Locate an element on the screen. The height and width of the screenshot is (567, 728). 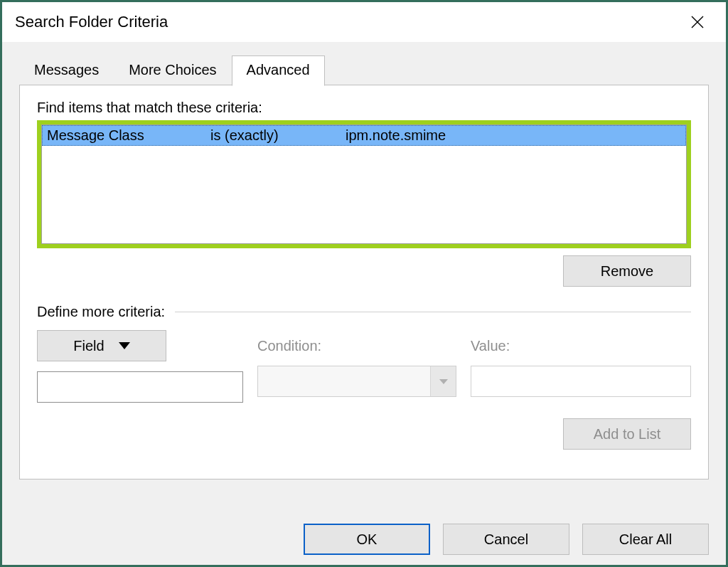
close-button is located at coordinates (697, 22).